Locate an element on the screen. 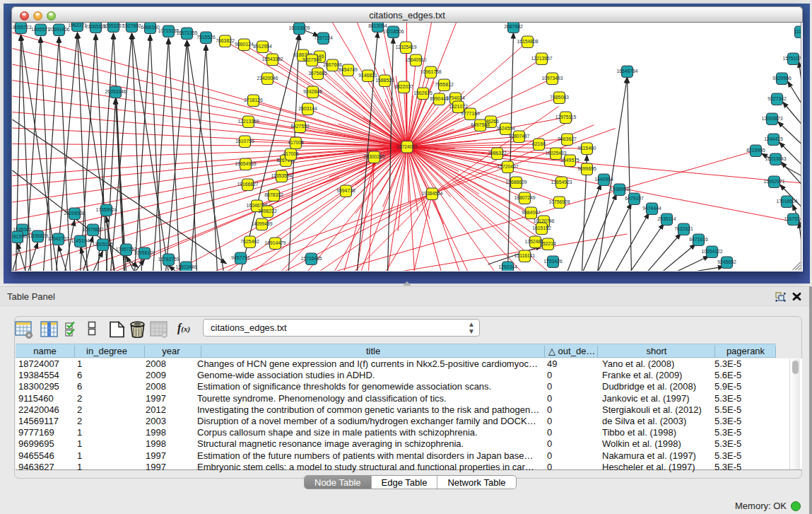 The width and height of the screenshot is (812, 514). svg-text: 1145194 is located at coordinates (81, 240).